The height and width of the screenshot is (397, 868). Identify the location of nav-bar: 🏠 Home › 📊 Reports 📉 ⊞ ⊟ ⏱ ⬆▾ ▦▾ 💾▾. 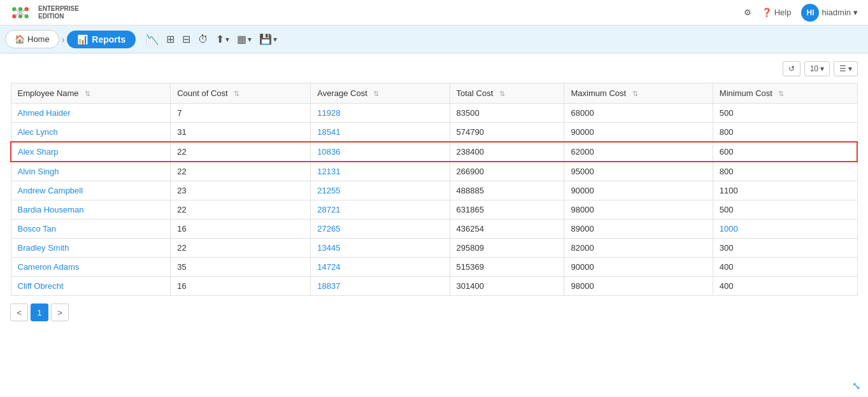
(434, 39).